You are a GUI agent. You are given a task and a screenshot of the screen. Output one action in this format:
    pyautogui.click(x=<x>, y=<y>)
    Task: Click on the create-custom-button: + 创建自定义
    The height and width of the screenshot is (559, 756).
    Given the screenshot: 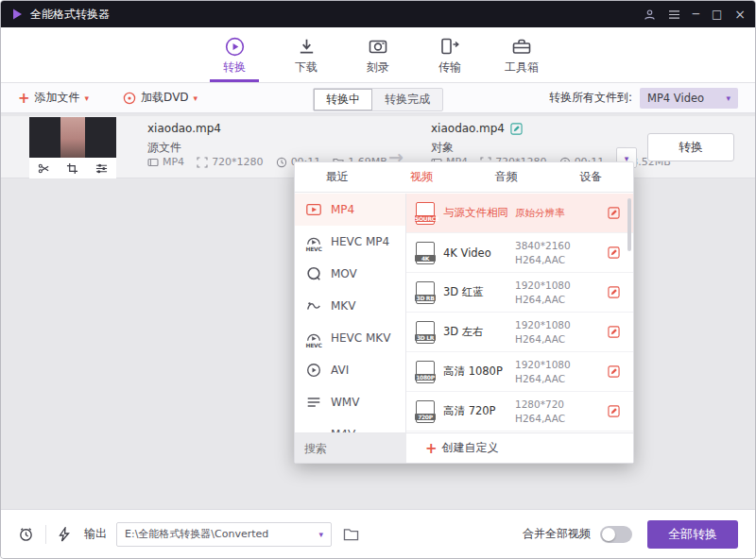 What is the action you would take?
    pyautogui.click(x=462, y=449)
    